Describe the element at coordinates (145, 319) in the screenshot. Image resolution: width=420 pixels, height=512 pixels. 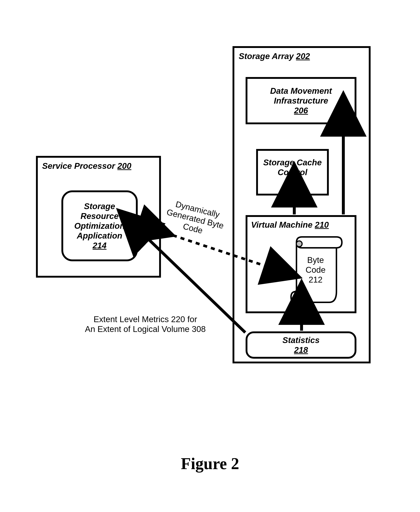
I see `metrics-l1: Extent Level Metrics 220 for` at that location.